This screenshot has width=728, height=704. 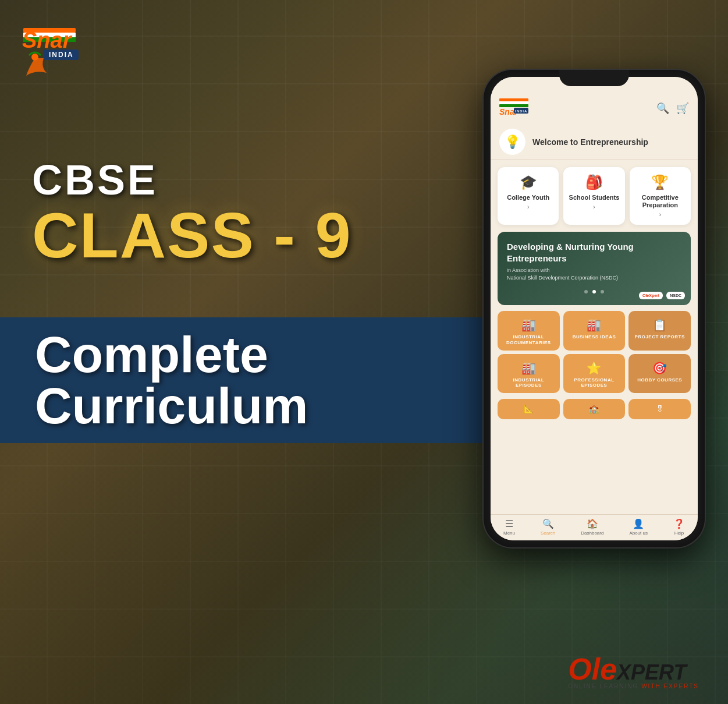 I want to click on professional-episodes-label: PROFESSIONAL EPISODES, so click(x=595, y=383).